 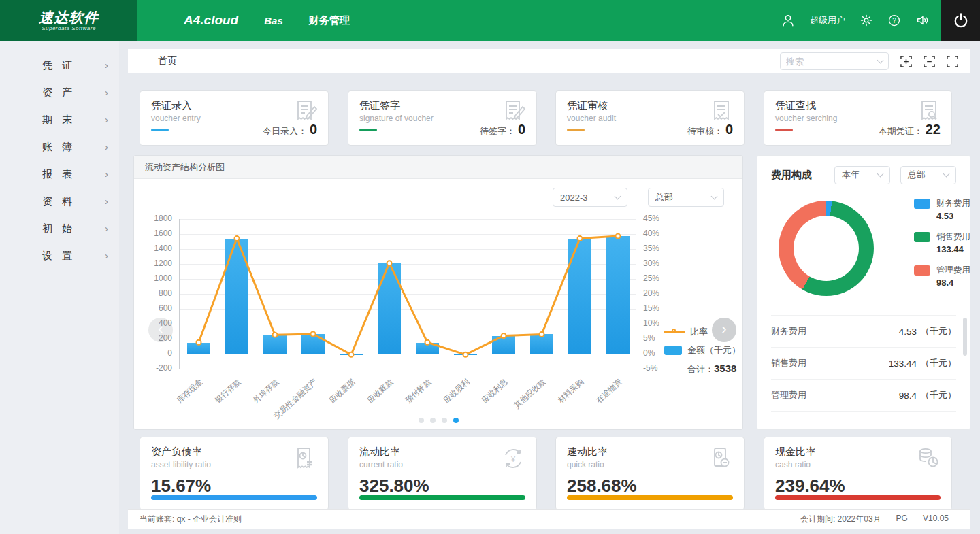 What do you see at coordinates (153, 323) in the screenshot?
I see `left-axis-tick: 400` at bounding box center [153, 323].